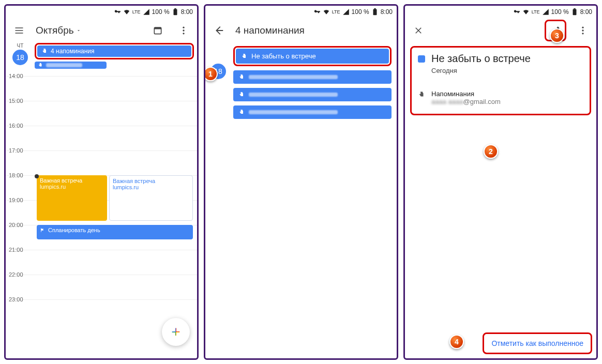  What do you see at coordinates (16, 250) in the screenshot?
I see `hour-label: 21:00` at bounding box center [16, 250].